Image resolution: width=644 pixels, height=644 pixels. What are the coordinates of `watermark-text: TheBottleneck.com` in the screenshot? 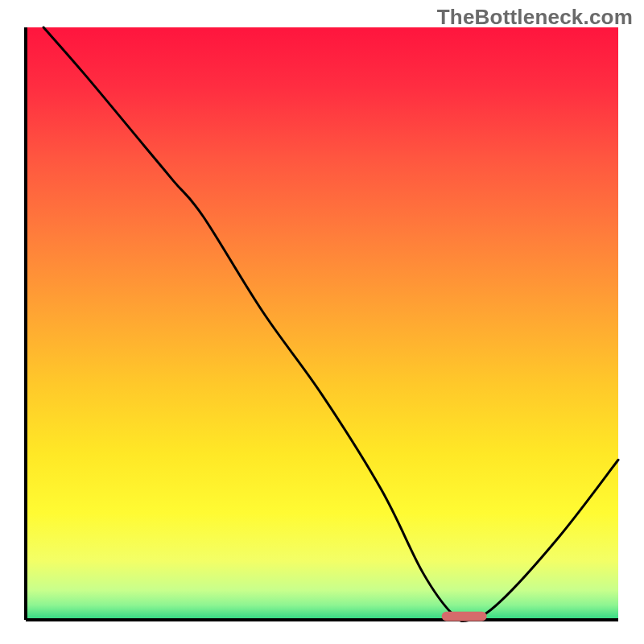 It's located at (535, 18).